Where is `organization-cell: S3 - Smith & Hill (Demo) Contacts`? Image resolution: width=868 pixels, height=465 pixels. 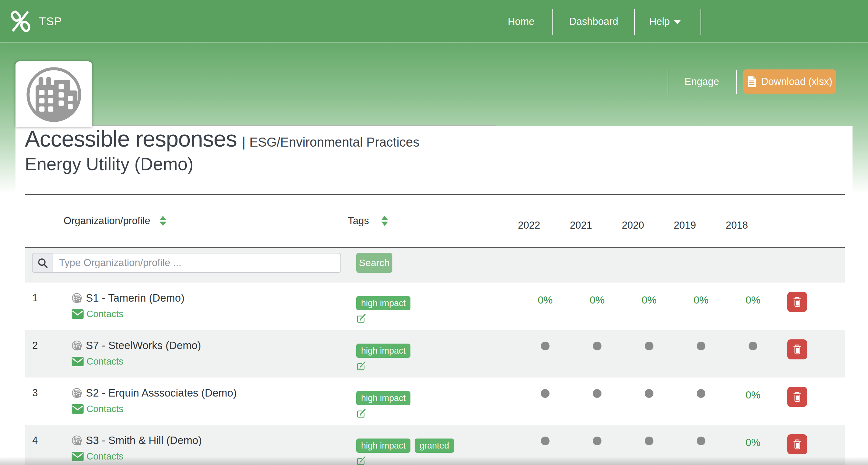 organization-cell: S3 - Smith & Hill (Demo) Contacts is located at coordinates (208, 445).